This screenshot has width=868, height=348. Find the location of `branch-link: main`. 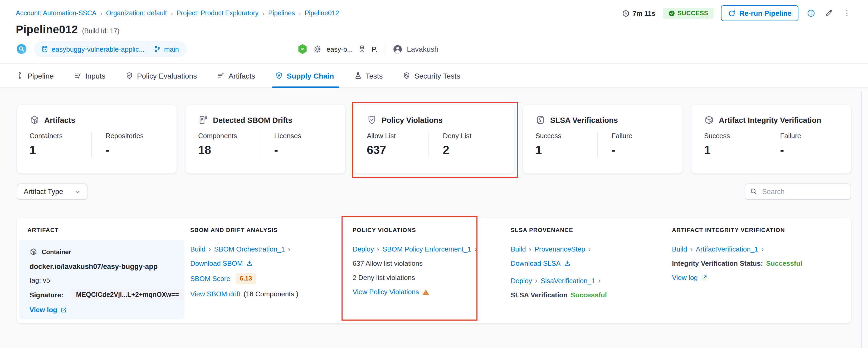

branch-link: main is located at coordinates (166, 49).